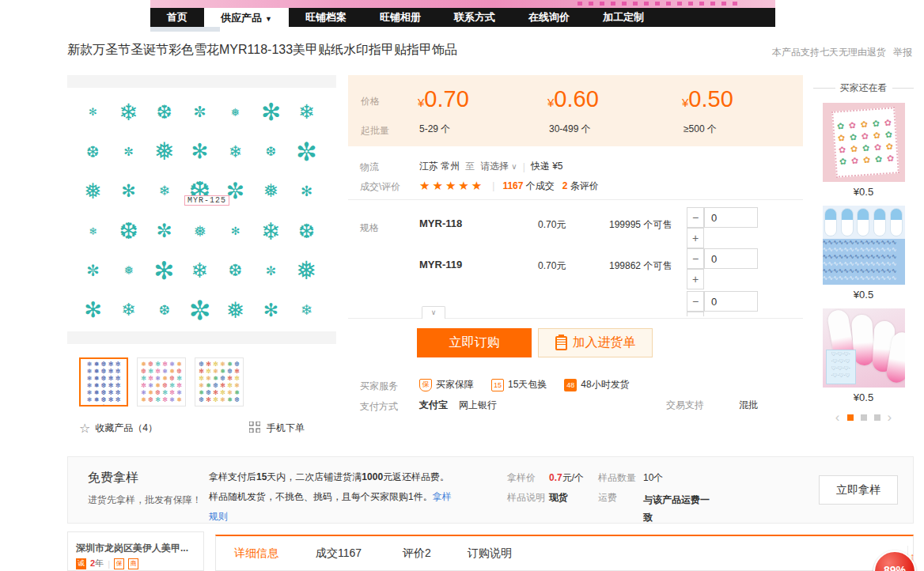 The image size is (924, 571). Describe the element at coordinates (475, 343) in the screenshot. I see `order-now-button: 立即订购` at that location.